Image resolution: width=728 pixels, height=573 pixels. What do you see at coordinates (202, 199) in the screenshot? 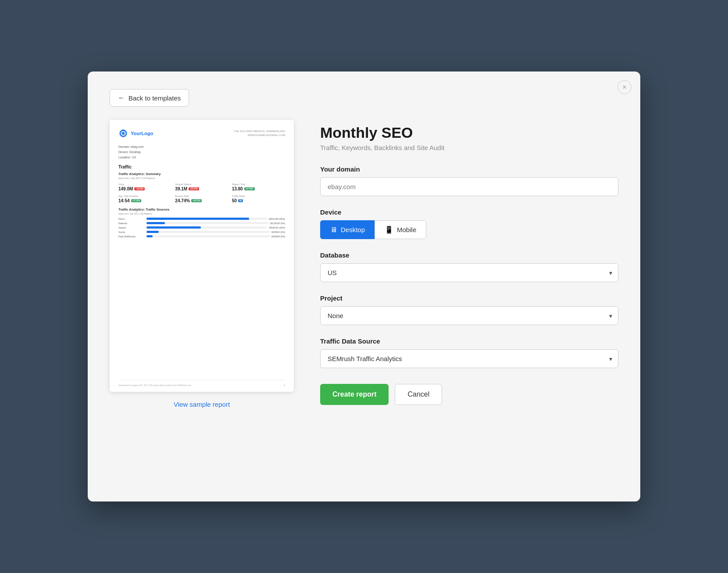
I see `stat-bounce-rate: Bounce Rate 24.74% +45.21%` at bounding box center [202, 199].